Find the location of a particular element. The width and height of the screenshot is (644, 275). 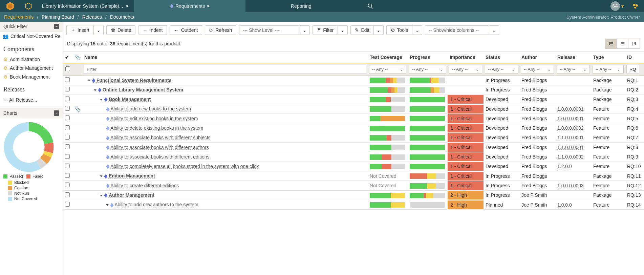

component-item: ⚙Book Management is located at coordinates (31, 77).